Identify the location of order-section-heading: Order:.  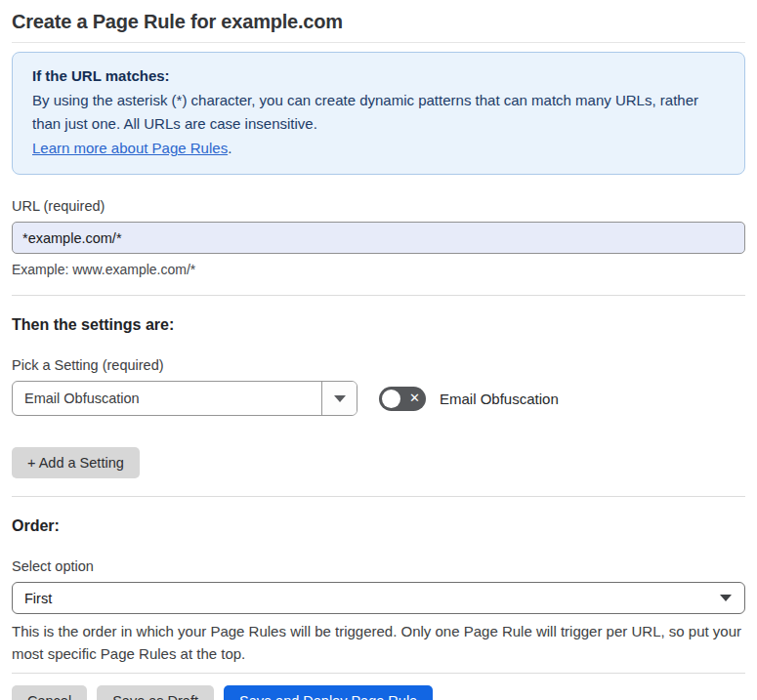
(379, 526).